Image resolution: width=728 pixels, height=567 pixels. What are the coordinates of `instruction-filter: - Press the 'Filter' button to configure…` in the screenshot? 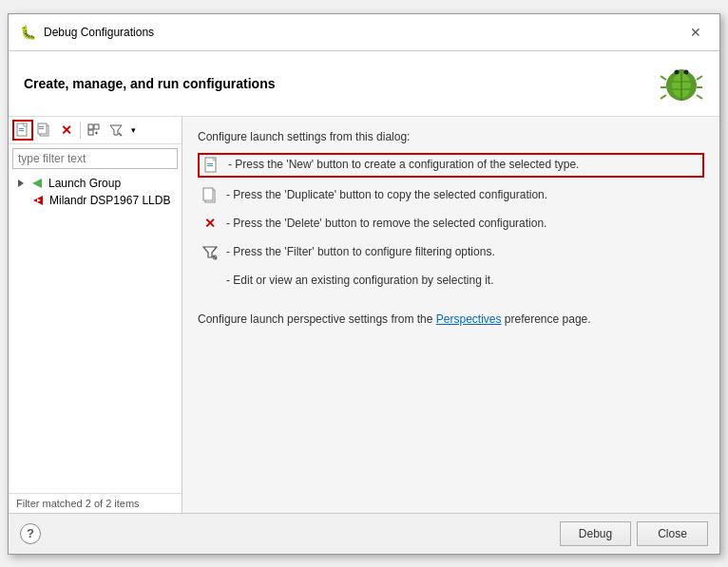 It's located at (450, 253).